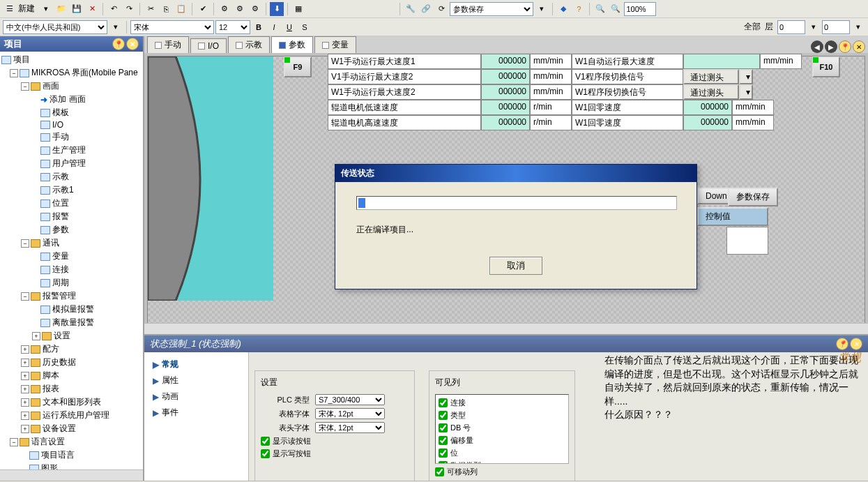 This screenshot has height=482, width=868. I want to click on tab-next-icon: ▶, so click(831, 47).